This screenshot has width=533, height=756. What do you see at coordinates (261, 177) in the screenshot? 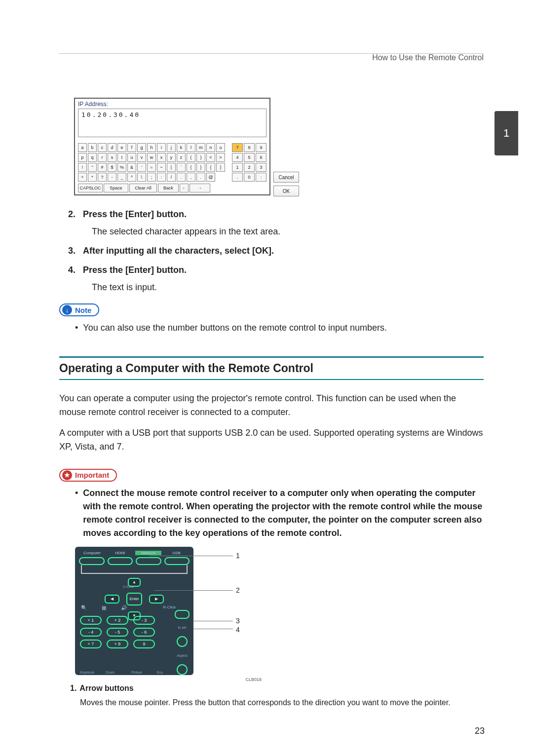
I see `numkey: :` at bounding box center [261, 177].